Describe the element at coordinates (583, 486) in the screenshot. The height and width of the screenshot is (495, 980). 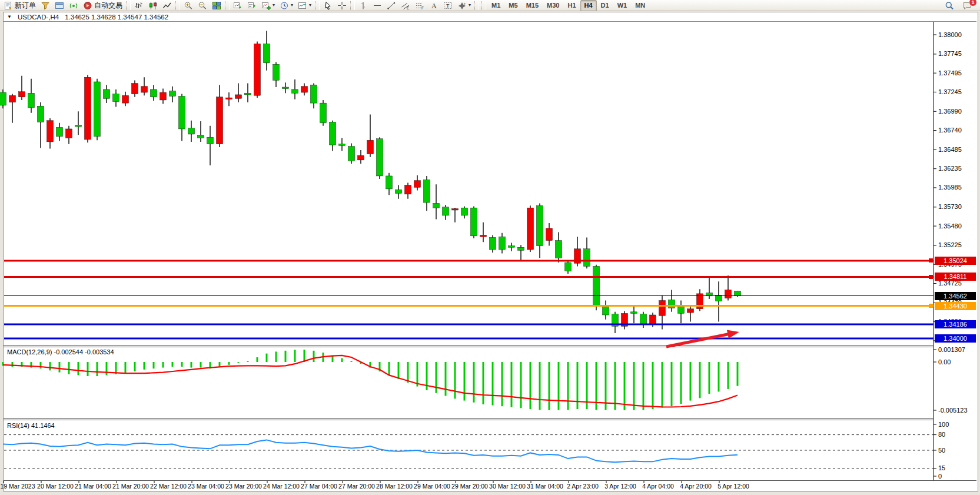
I see `time-axis-label: 2 Apr 23:00` at that location.